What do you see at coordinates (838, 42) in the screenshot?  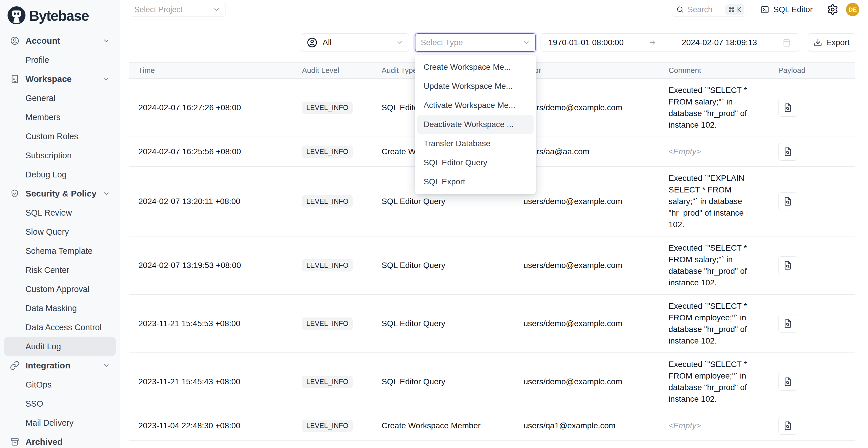 I see `export-label: Export` at bounding box center [838, 42].